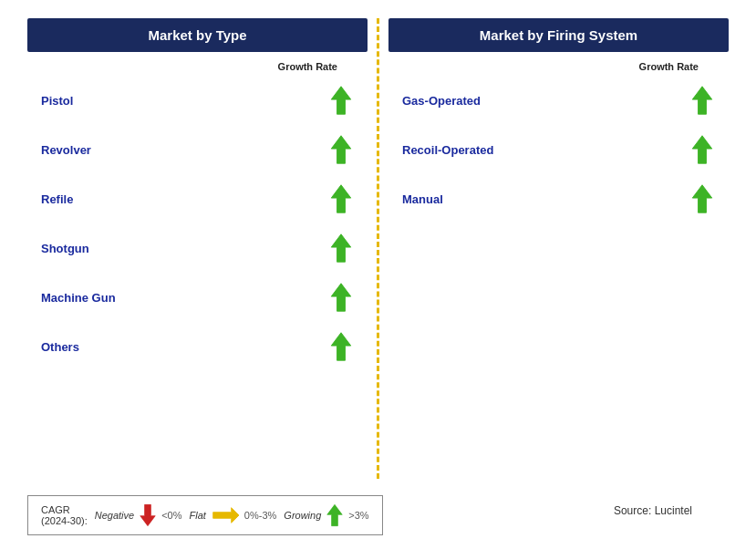  Describe the element at coordinates (197, 347) in the screenshot. I see `list-item: Others` at that location.